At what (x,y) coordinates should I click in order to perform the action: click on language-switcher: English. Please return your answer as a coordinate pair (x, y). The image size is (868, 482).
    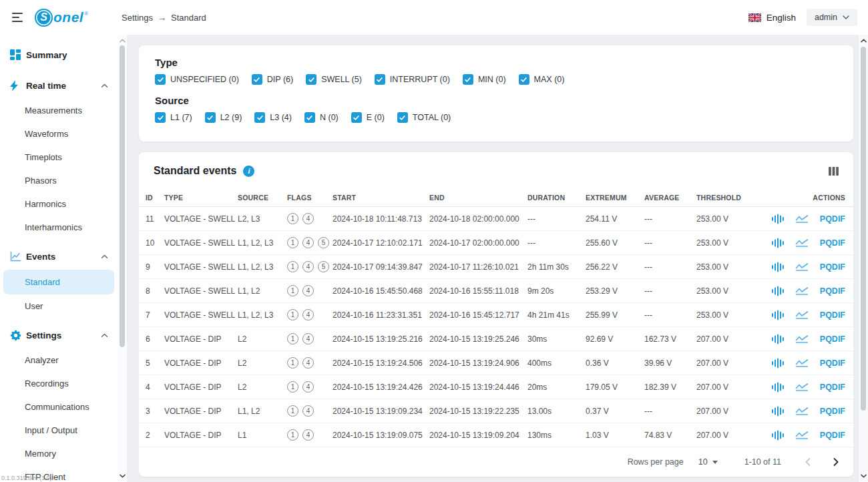
    Looking at the image, I should click on (772, 17).